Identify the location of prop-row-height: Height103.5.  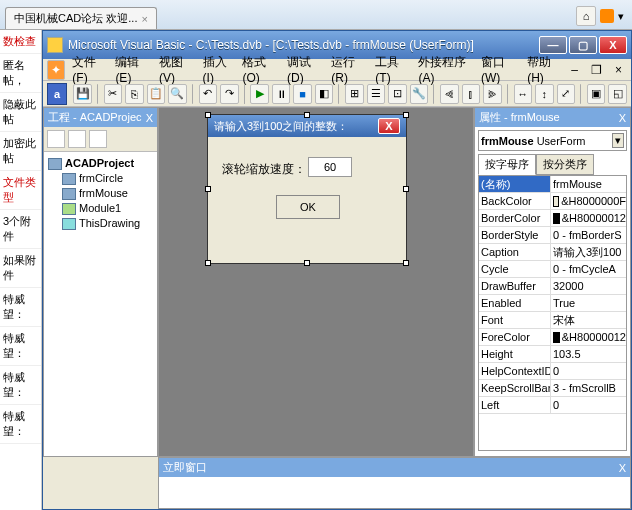
(552, 354).